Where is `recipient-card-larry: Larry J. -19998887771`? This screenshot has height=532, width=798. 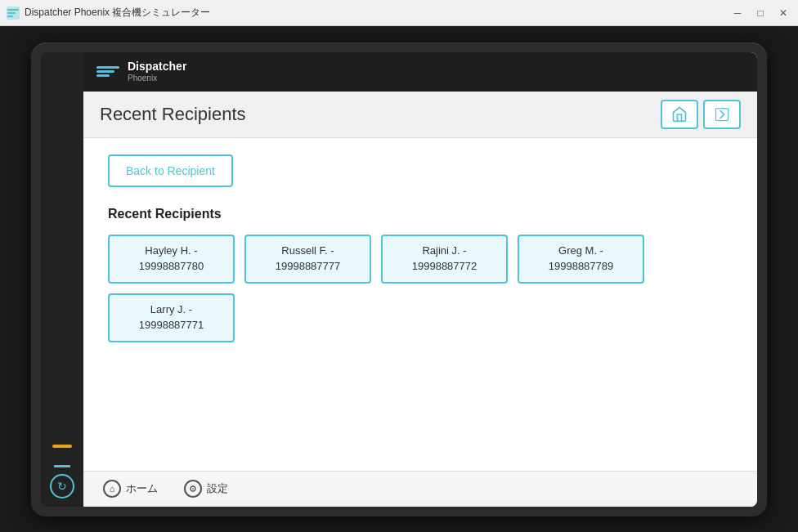
recipient-card-larry: Larry J. -19998887771 is located at coordinates (172, 318).